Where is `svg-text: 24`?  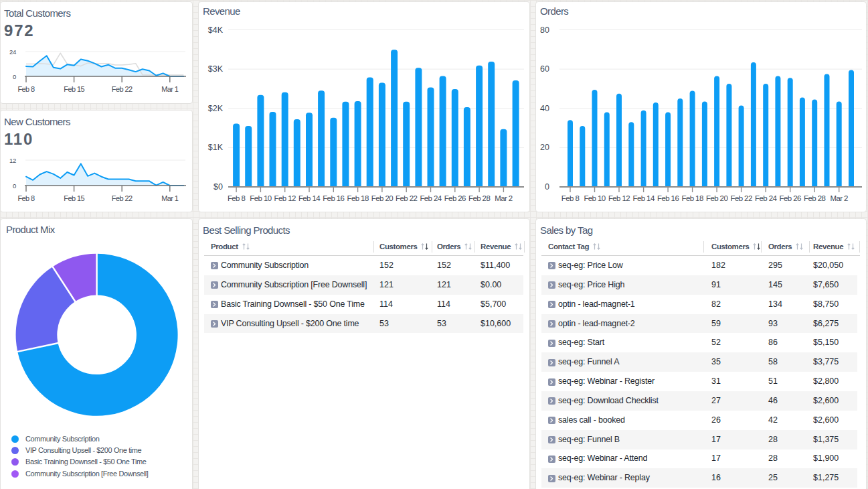 svg-text: 24 is located at coordinates (13, 52).